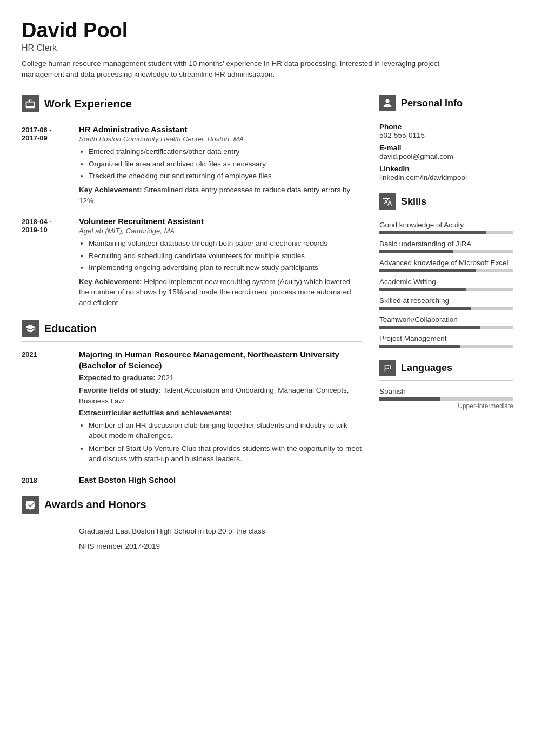 The width and height of the screenshot is (535, 756). What do you see at coordinates (446, 384) in the screenshot?
I see `languages-section: Languages SpanishUpper-intermediate` at bounding box center [446, 384].